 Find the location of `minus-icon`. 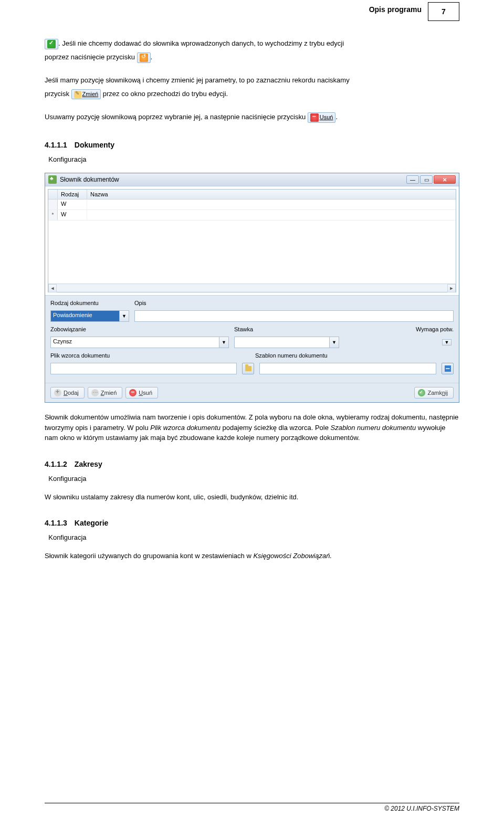

minus-icon is located at coordinates (314, 118).